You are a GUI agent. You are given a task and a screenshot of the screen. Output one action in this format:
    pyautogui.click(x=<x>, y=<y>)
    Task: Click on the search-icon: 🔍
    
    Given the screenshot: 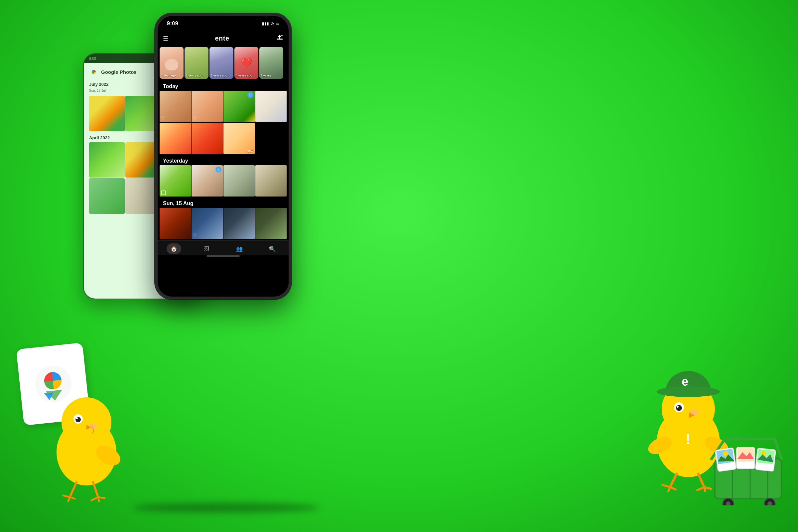 What is the action you would take?
    pyautogui.click(x=272, y=249)
    